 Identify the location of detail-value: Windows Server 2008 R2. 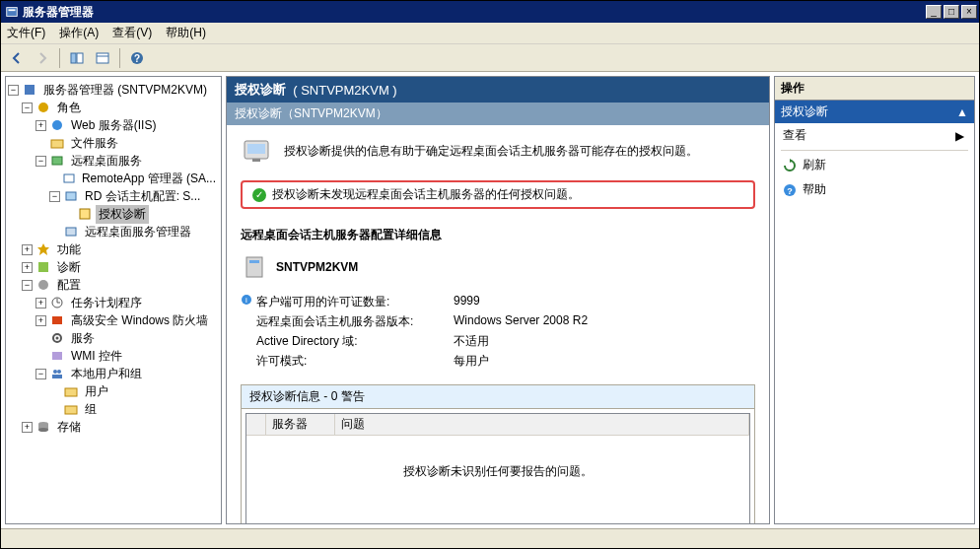
(521, 321).